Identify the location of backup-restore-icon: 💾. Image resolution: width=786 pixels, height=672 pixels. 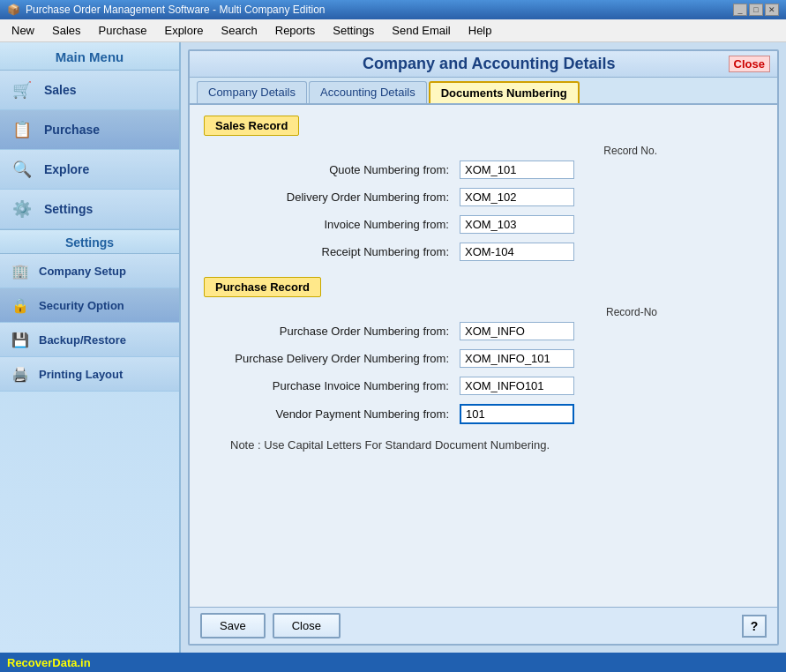
(20, 340).